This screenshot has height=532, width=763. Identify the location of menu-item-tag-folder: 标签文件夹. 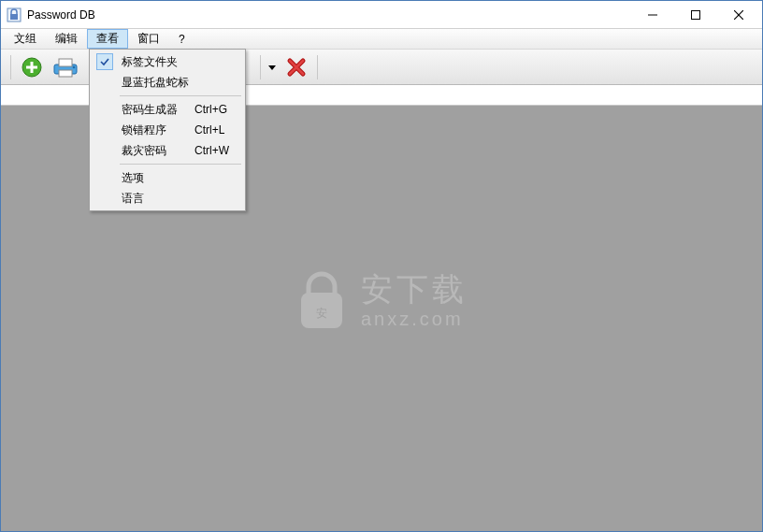
(167, 62).